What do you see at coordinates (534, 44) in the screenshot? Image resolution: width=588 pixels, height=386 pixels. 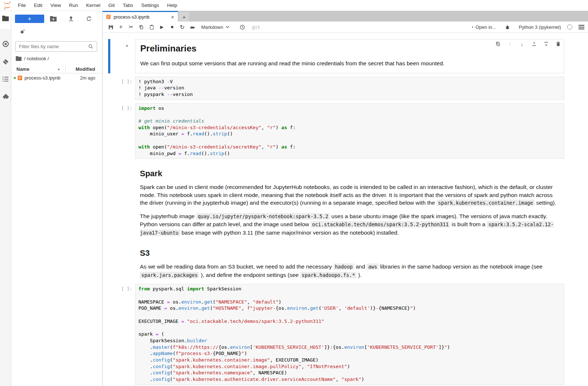 I see `insert-cell-above-button` at bounding box center [534, 44].